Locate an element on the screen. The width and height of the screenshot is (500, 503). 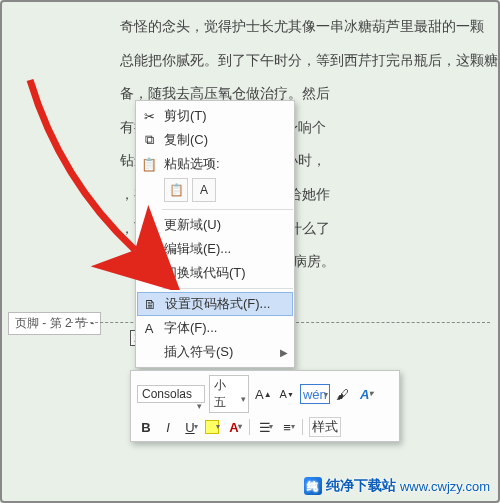
menu-copy: ⧉ 复制(C) is located at coordinates (215, 140).